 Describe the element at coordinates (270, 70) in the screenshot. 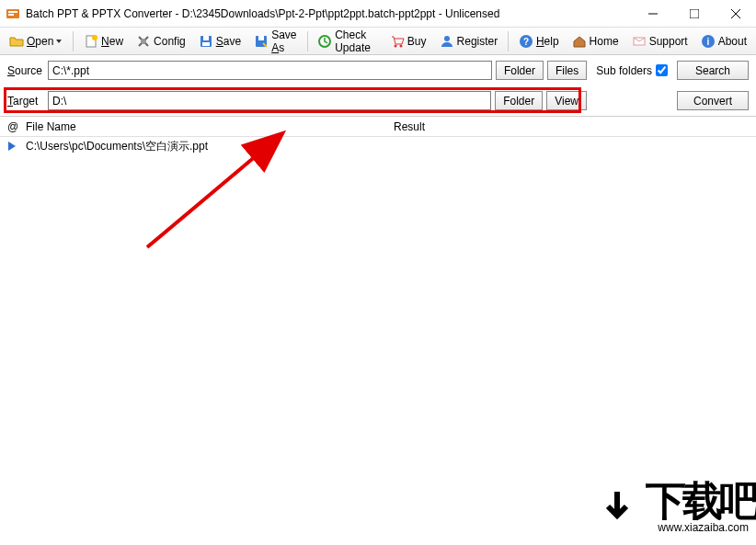

I see `source-input` at that location.